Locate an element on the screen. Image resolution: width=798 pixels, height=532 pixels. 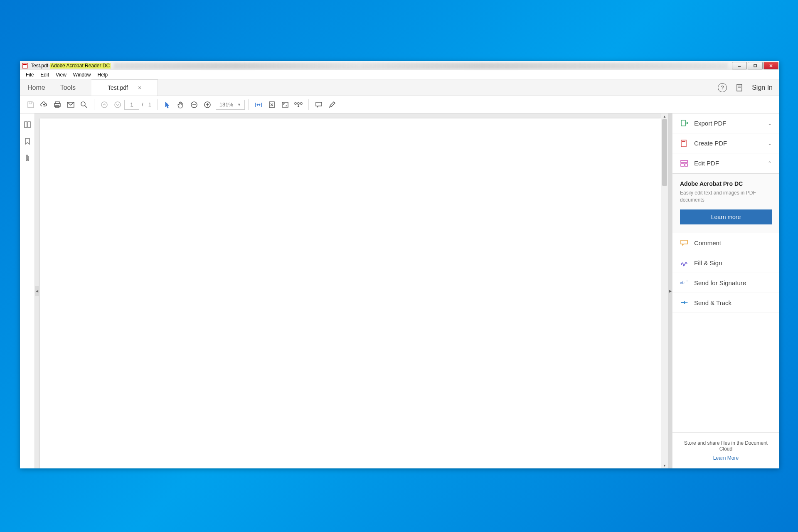
left-panel is located at coordinates (27, 291).